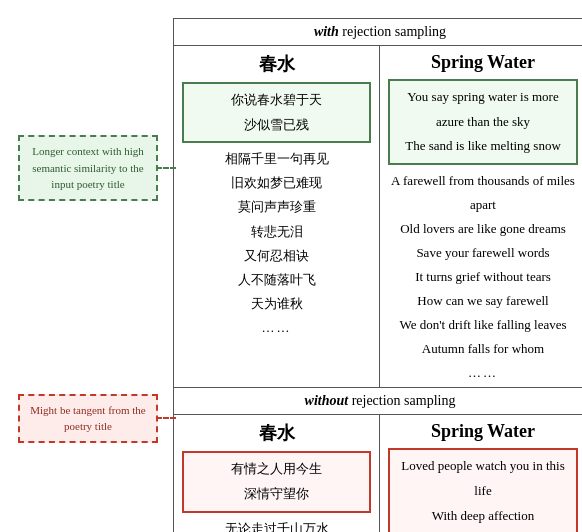 The height and width of the screenshot is (532, 582). I want to click on without-rejection-header: without rejection sampling, so click(378, 402).